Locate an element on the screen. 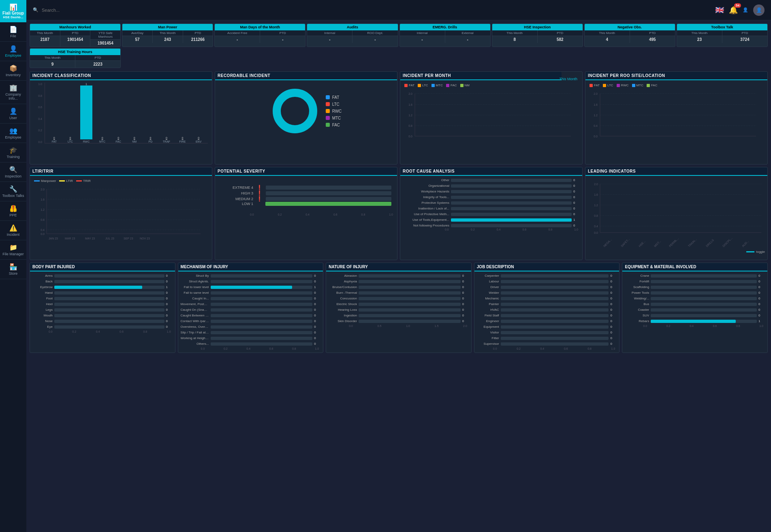  sidebar-item-inventory: 📦 Inventory is located at coordinates (13, 71).